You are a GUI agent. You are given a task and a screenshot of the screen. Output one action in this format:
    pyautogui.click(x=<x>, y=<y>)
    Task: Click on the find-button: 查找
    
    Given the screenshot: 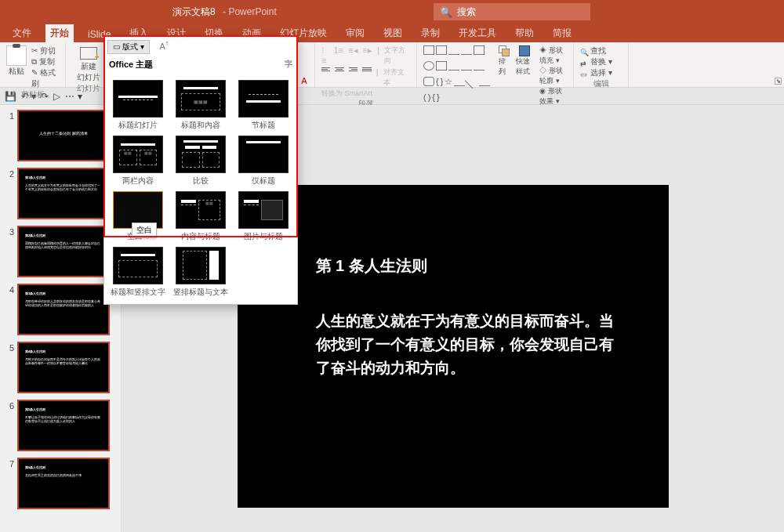 What is the action you would take?
    pyautogui.click(x=601, y=51)
    